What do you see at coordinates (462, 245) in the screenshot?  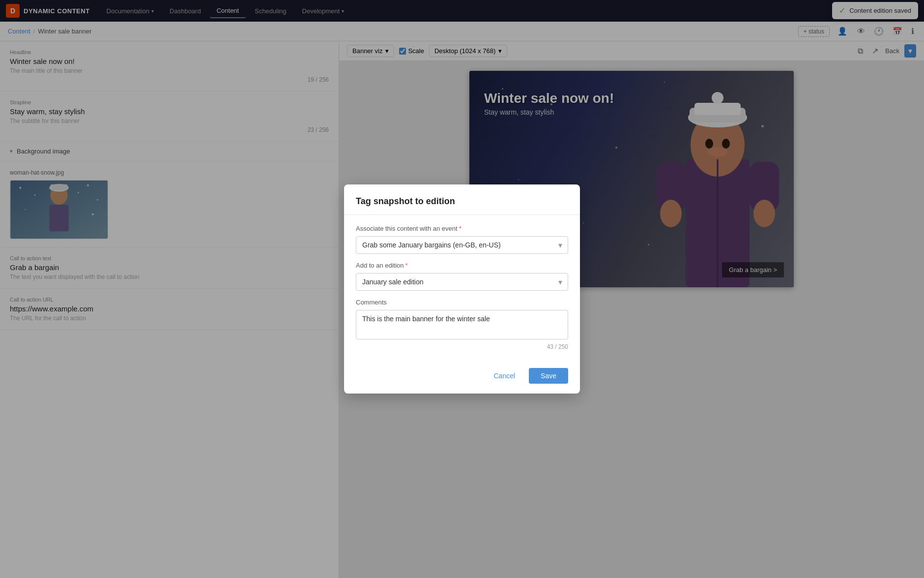 I see `event-select: Grab some January bargains (en-GB, en-US…` at bounding box center [462, 245].